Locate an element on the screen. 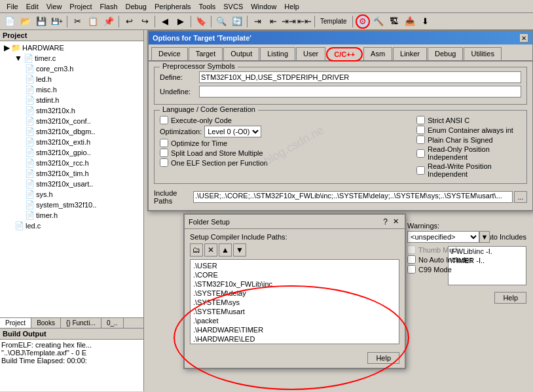 The height and width of the screenshot is (392, 533). indent2-btn: ⇥⇥ is located at coordinates (289, 22).